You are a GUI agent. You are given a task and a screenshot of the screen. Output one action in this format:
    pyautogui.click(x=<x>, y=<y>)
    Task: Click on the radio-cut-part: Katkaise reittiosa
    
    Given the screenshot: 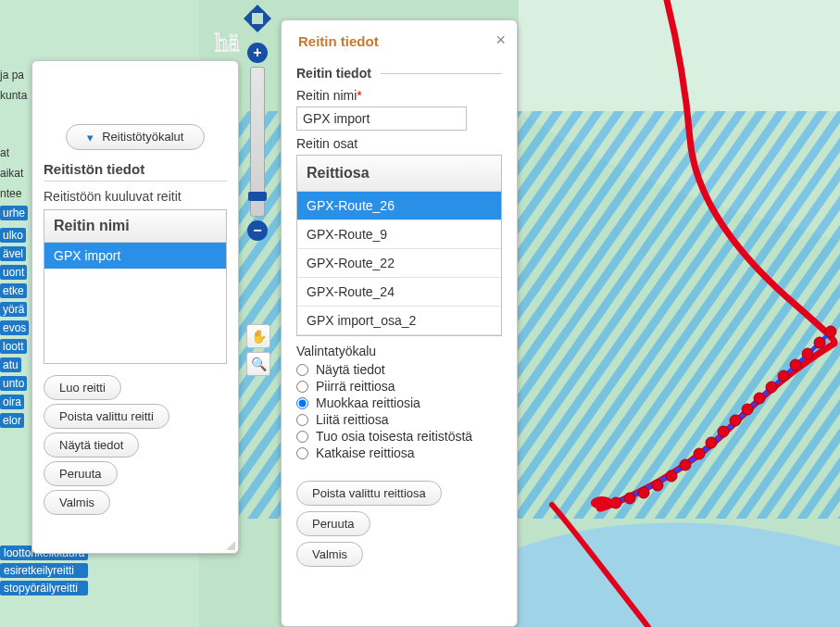 What is the action you would take?
    pyautogui.click(x=399, y=453)
    